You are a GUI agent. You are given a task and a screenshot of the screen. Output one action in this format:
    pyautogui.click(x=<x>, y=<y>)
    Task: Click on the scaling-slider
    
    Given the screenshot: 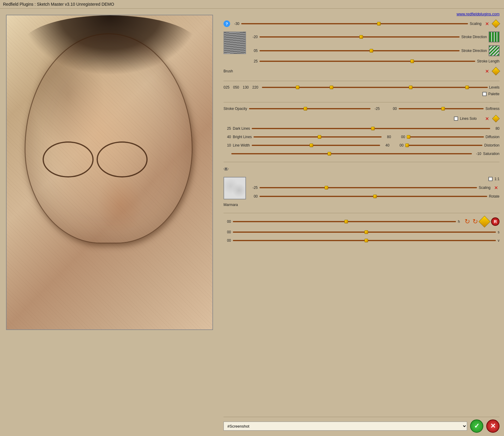 What is the action you would take?
    pyautogui.click(x=355, y=24)
    